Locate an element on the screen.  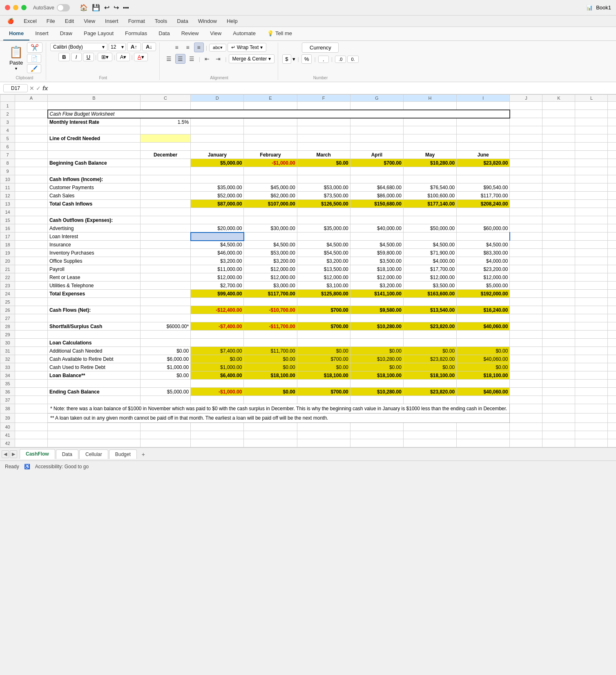
cell-c18 is located at coordinates (165, 245).